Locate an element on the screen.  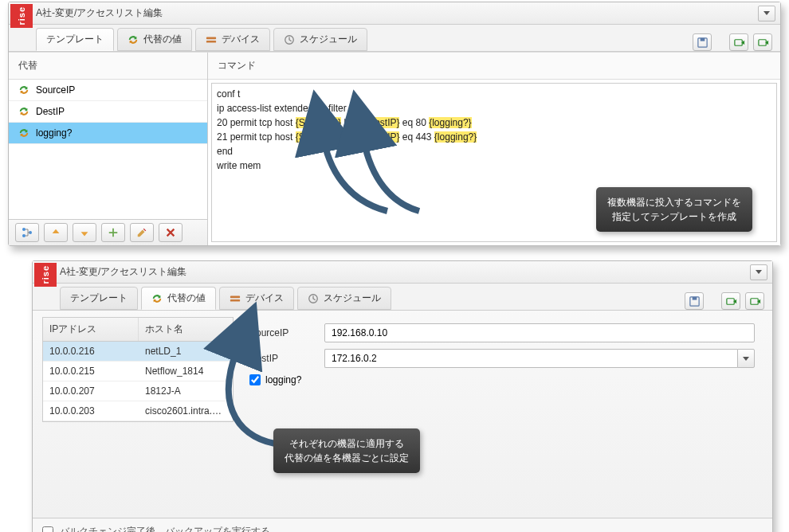
grid-header: IPアドレス ホスト名 is located at coordinates (138, 330).